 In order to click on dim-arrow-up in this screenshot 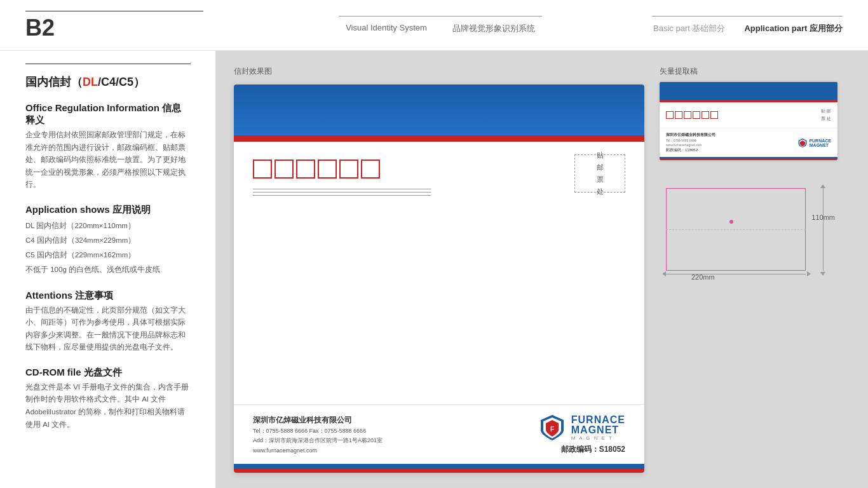, I will do `click(823, 186)`.